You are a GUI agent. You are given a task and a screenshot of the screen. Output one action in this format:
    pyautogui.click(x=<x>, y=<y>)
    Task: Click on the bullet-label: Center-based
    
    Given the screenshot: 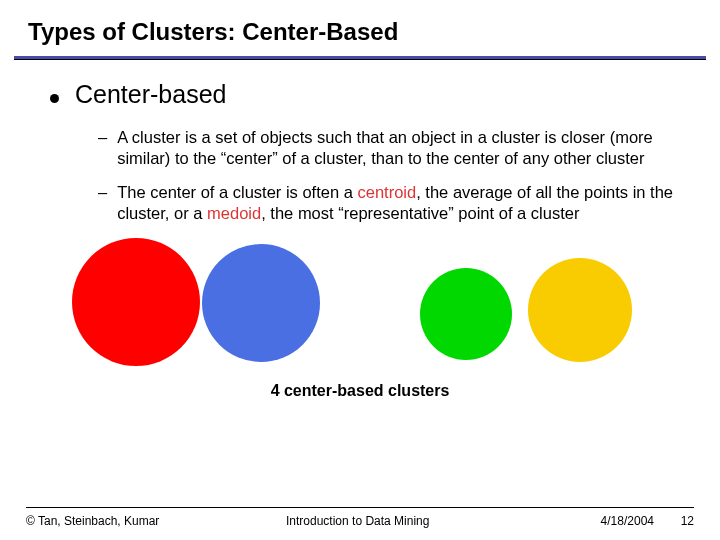 What is the action you would take?
    pyautogui.click(x=150, y=94)
    